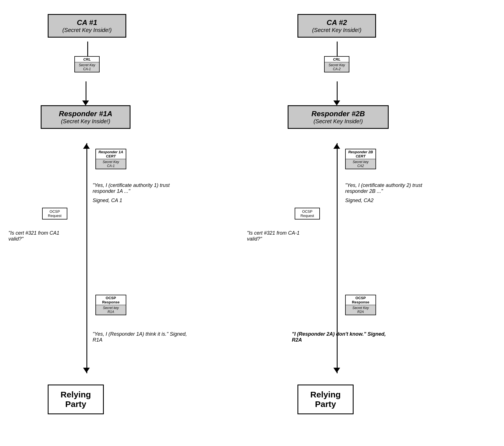 The height and width of the screenshot is (446, 504). What do you see at coordinates (337, 91) in the screenshot?
I see `ca2-vline-mid` at bounding box center [337, 91].